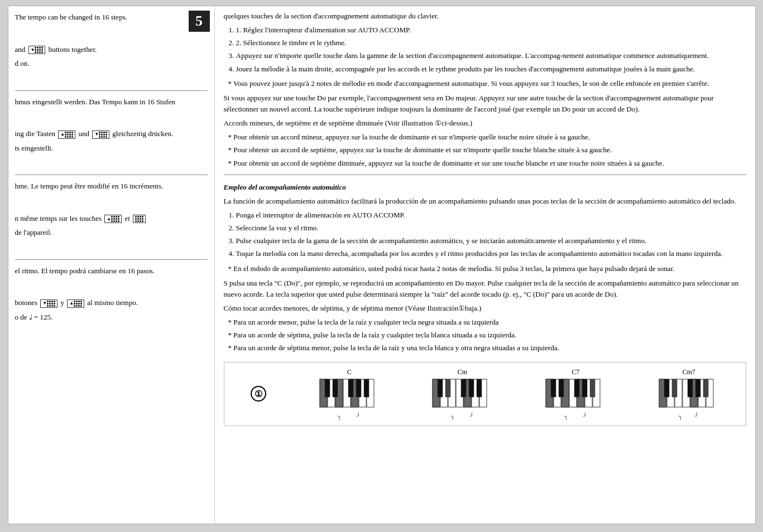  I want to click on piano-diagrams-container: ① C, so click(485, 394).